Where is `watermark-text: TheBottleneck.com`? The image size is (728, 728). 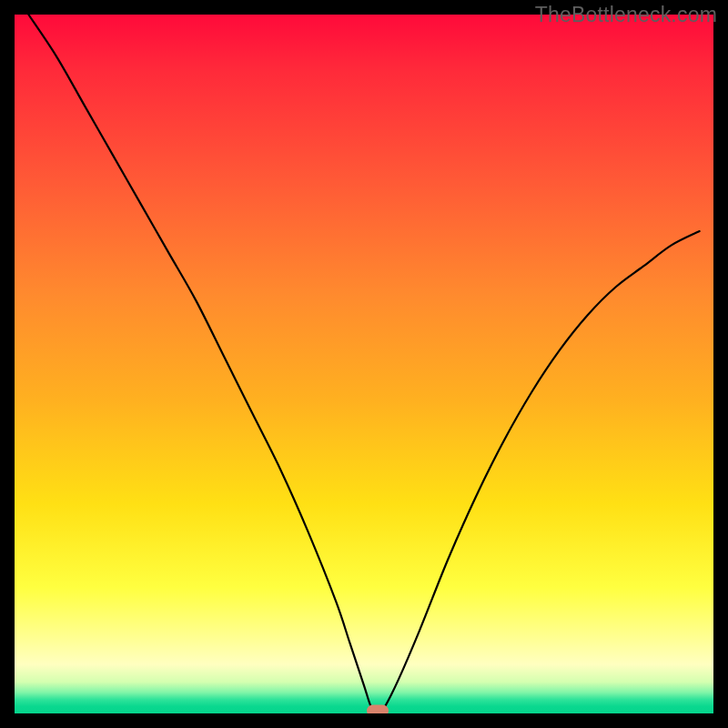
watermark-text: TheBottleneck.com is located at coordinates (626, 15).